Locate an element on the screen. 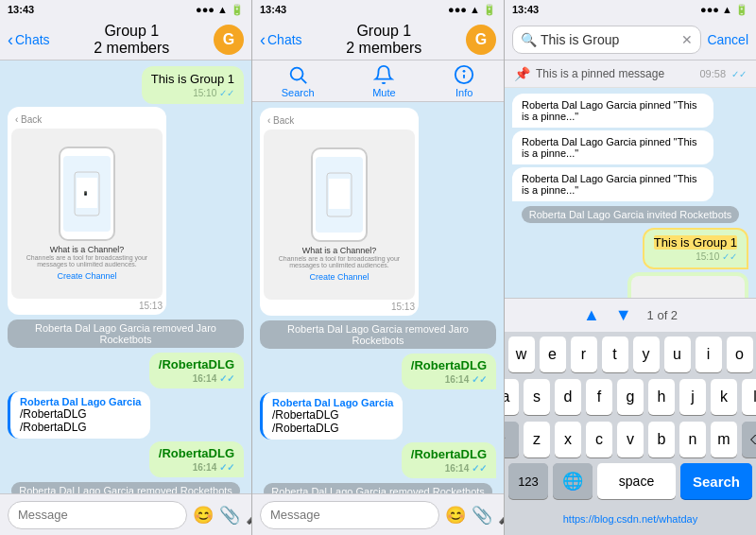  key-h: h is located at coordinates (662, 397).